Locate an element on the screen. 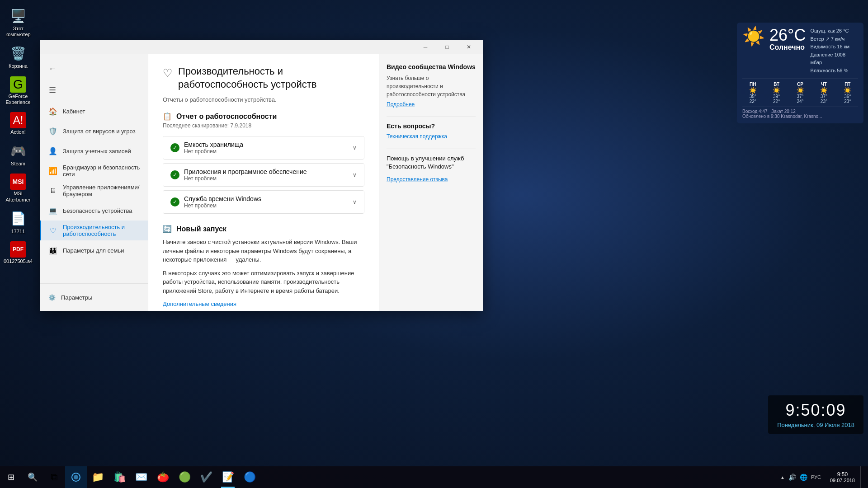 The height and width of the screenshot is (488, 868). taskbar-task-view: ⧉ is located at coordinates (54, 477).